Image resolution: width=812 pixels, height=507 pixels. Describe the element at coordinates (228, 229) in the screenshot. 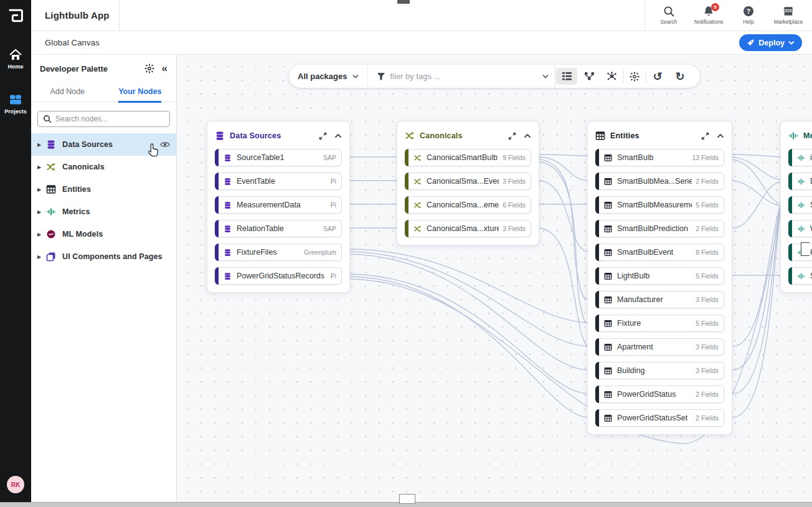

I see `database-icon` at that location.